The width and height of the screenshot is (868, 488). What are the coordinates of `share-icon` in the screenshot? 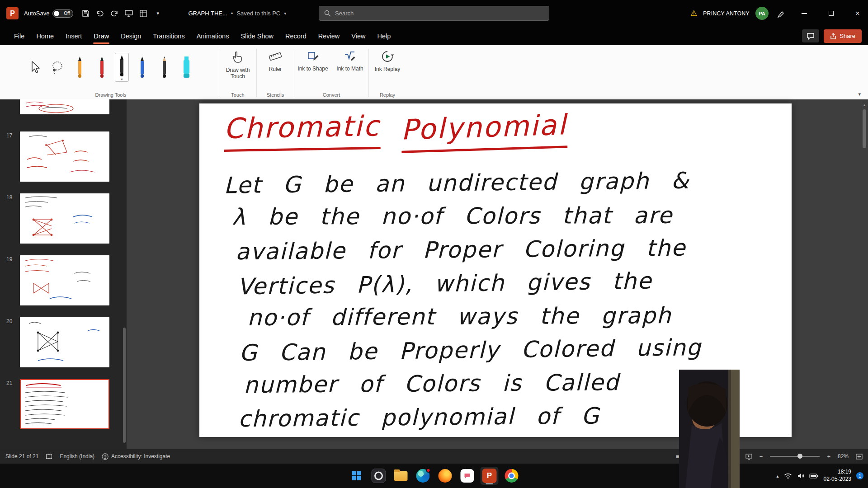 It's located at (833, 36).